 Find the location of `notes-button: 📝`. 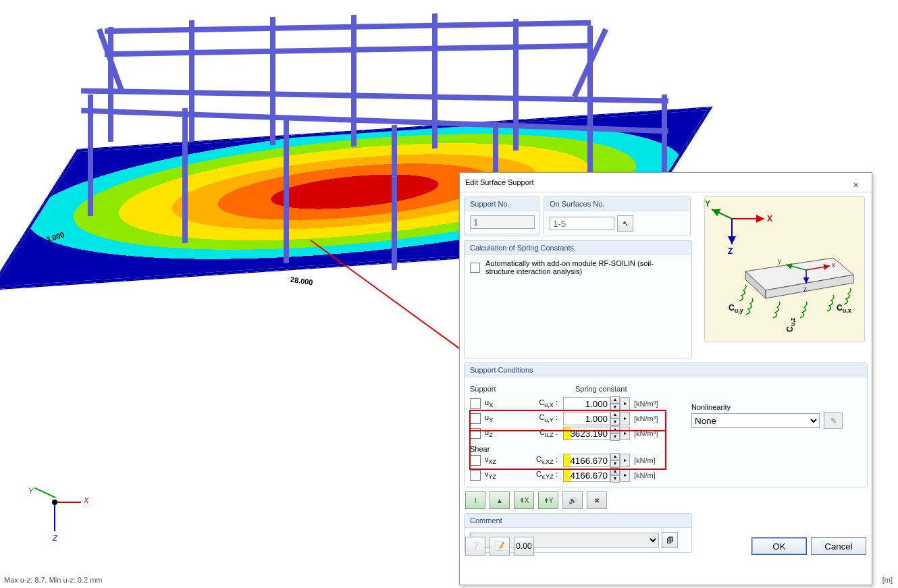

notes-button: 📝 is located at coordinates (500, 546).